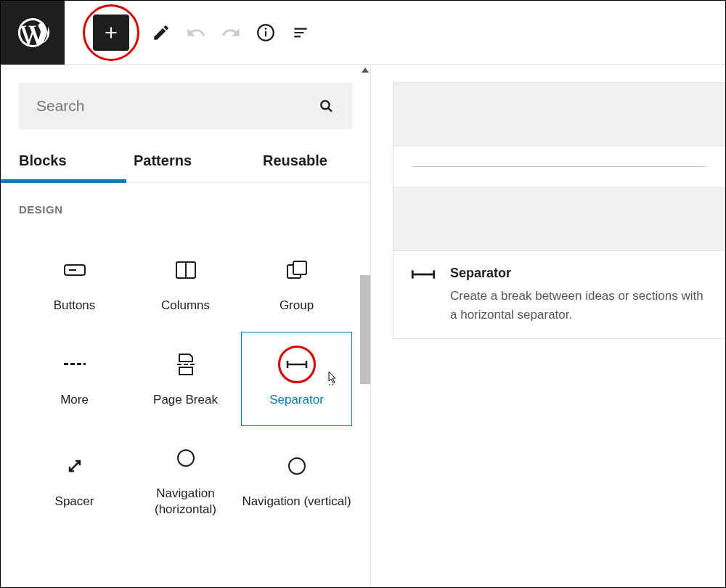 This screenshot has width=726, height=588. I want to click on inserter-tabs: Blocks Patterns Reusable, so click(186, 164).